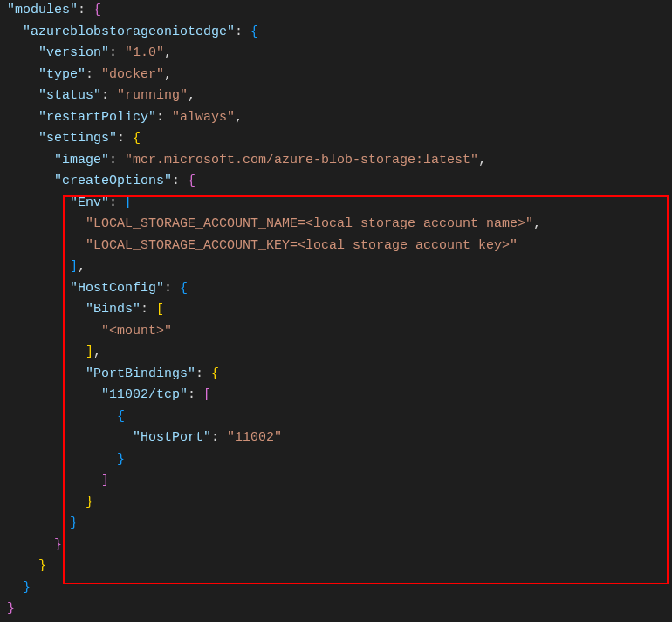  I want to click on json-key: "azureblobstorageoniotedge", so click(129, 31).